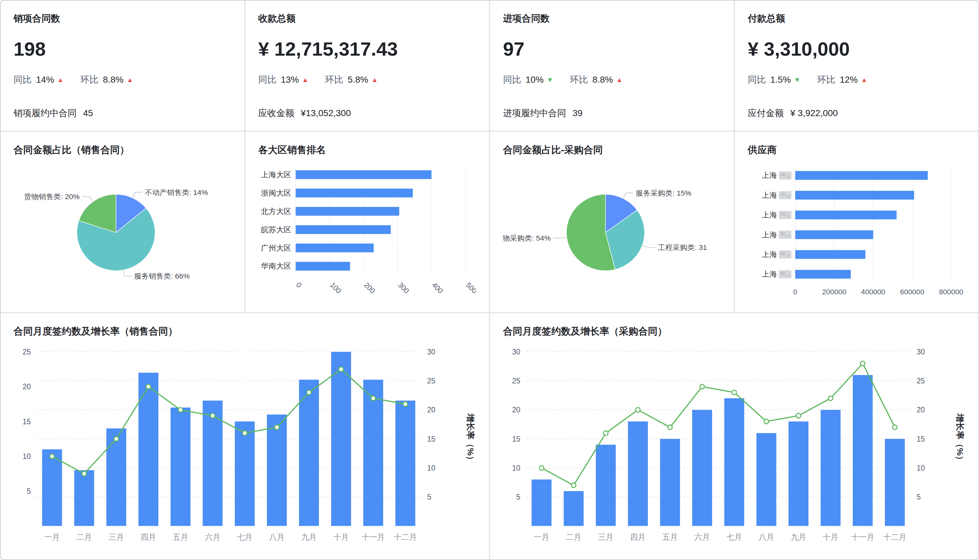 The height and width of the screenshot is (560, 979). What do you see at coordinates (276, 175) in the screenshot?
I see `svg-text: 上海大区` at bounding box center [276, 175].